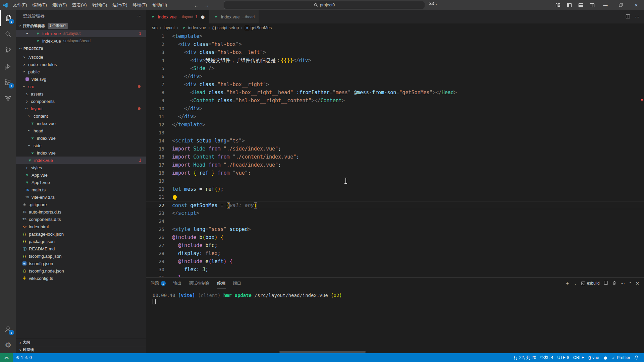  I want to click on code-line: 4 <div>我是父组件，子组件传的信息是：{{}}</div>, so click(395, 60).